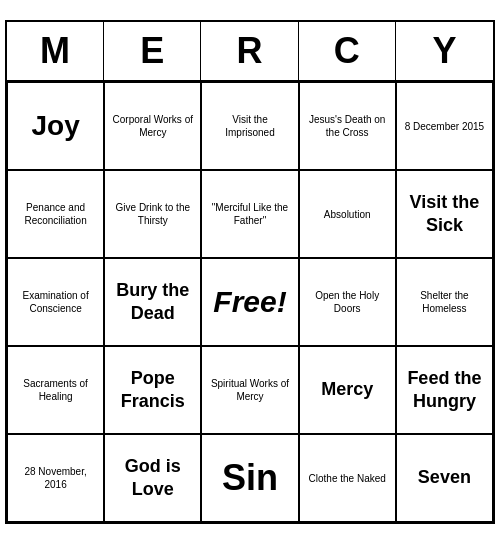  I want to click on bingo-cell: Give Drink to the Thirsty, so click(152, 214).